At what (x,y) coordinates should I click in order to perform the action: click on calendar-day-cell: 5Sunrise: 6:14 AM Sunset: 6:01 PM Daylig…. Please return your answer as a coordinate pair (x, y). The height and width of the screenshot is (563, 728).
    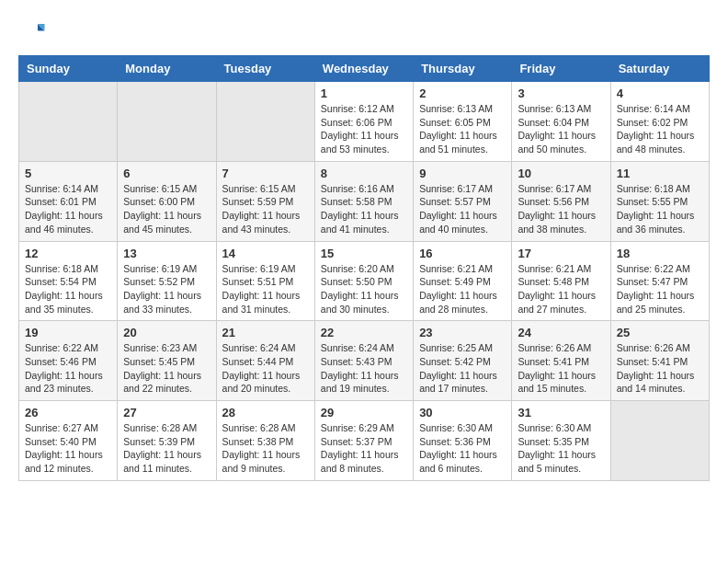
    Looking at the image, I should click on (68, 201).